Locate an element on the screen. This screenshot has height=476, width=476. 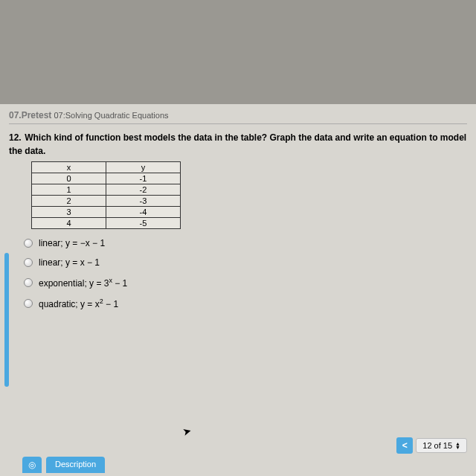
prev-button: < is located at coordinates (405, 446).